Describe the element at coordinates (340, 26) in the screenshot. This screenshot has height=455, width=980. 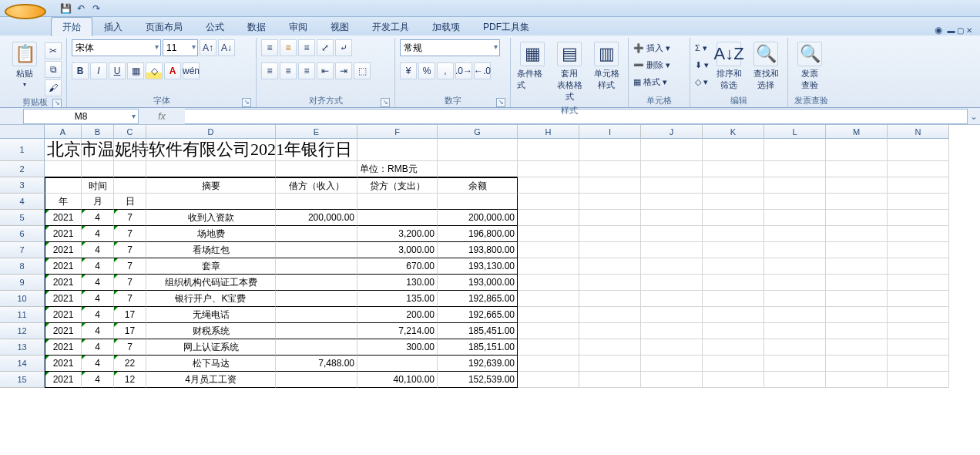
I see `tab-view: 视图` at that location.